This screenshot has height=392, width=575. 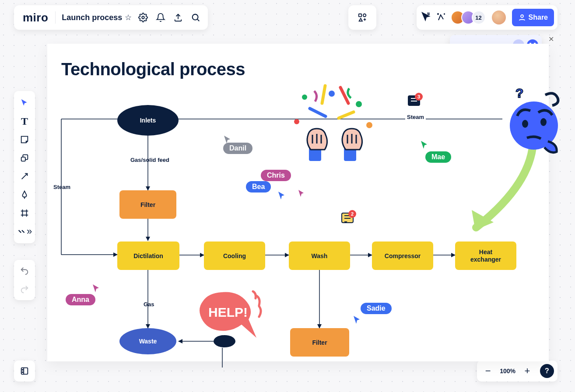 What do you see at coordinates (517, 371) in the screenshot?
I see `zoom-controls: − 100% + ?` at bounding box center [517, 371].